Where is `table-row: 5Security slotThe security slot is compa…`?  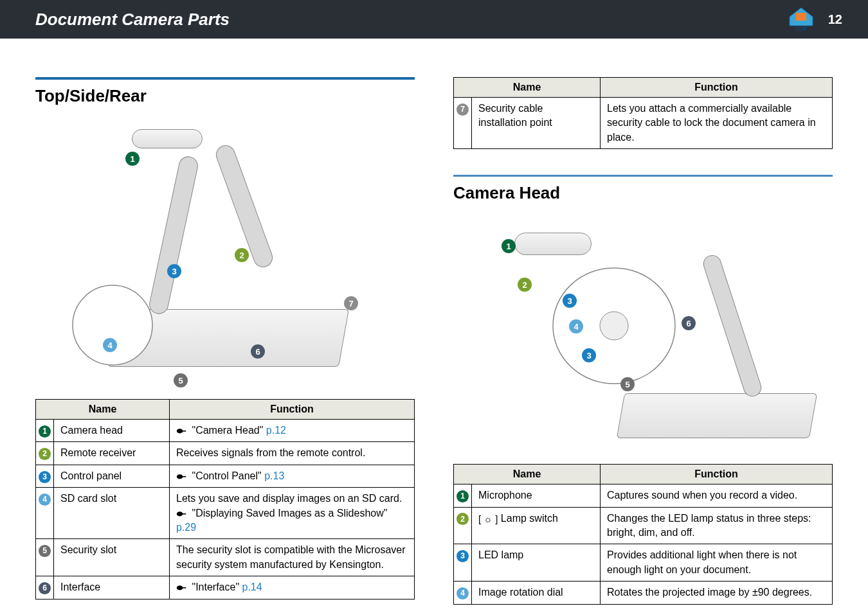 table-row: 5Security slotThe security slot is compa… is located at coordinates (225, 558).